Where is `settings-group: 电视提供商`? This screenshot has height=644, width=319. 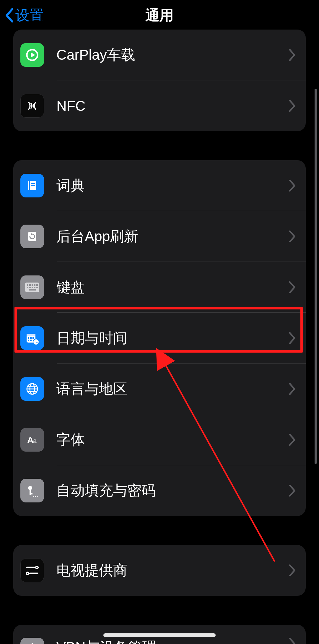 settings-group: 电视提供商 is located at coordinates (160, 570).